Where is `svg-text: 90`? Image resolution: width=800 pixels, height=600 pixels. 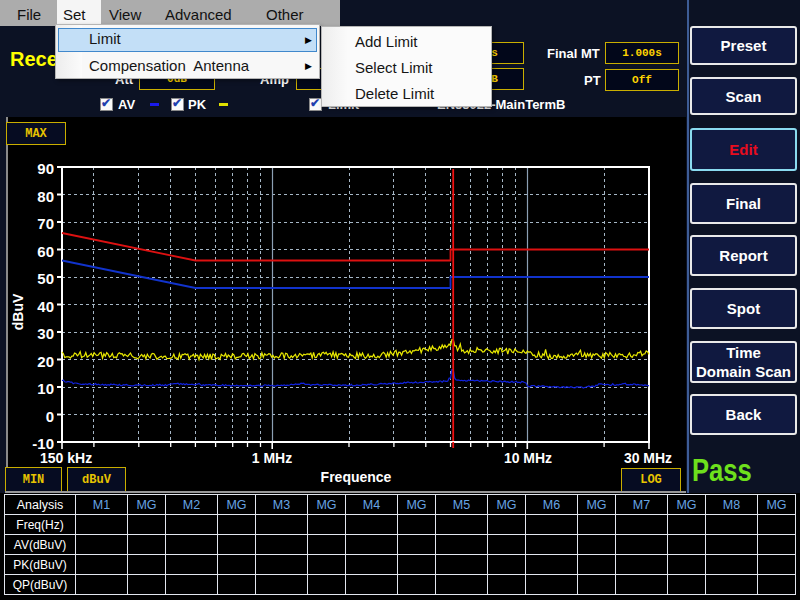
svg-text: 90 is located at coordinates (46, 168).